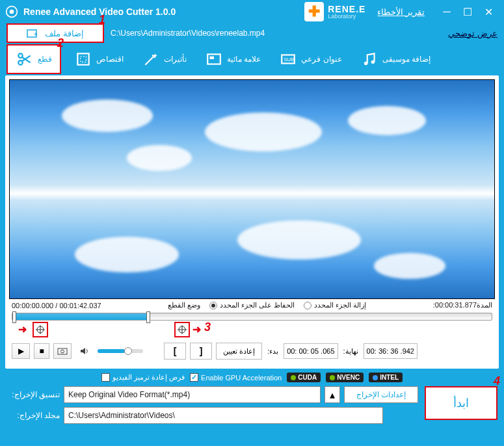  I want to click on music-icon, so click(369, 59).